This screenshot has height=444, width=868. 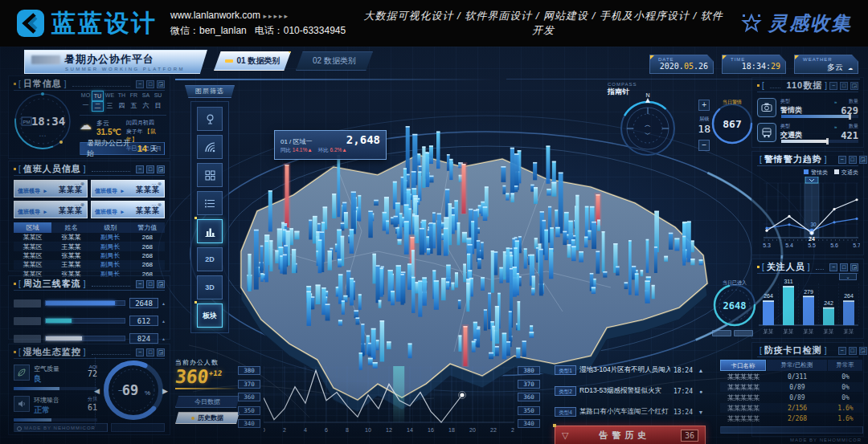 What do you see at coordinates (743, 365) in the screenshot?
I see `checkpoint-col-header: 卡口名称` at bounding box center [743, 365].